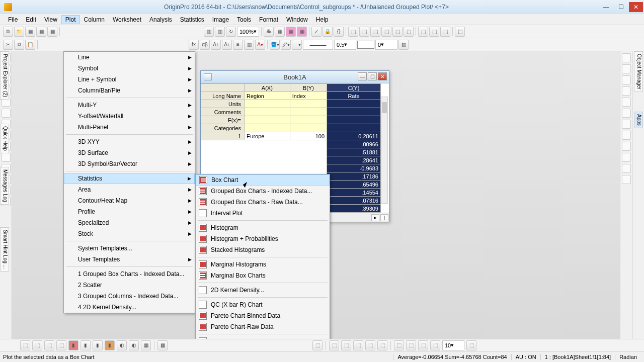 This screenshot has width=644, height=362. I want to click on font-dec-button: A↓, so click(227, 45).